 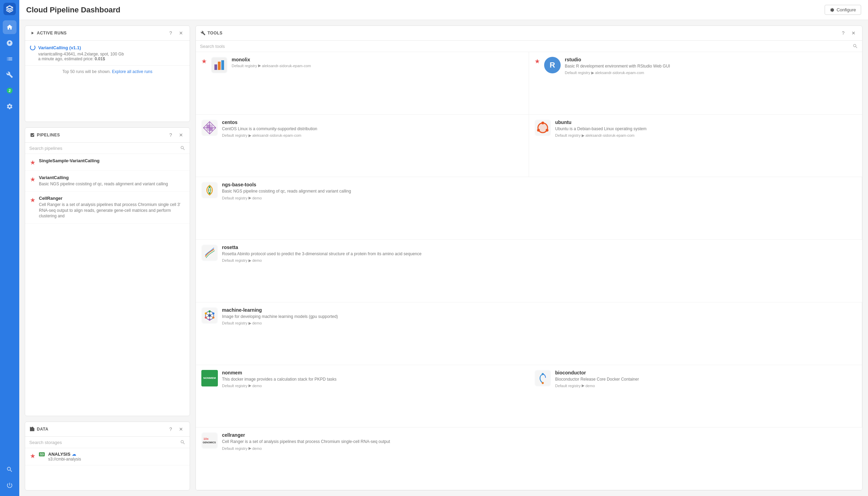 What do you see at coordinates (373, 380) in the screenshot?
I see `tool-desc: This docker image provides a calculation…` at bounding box center [373, 380].